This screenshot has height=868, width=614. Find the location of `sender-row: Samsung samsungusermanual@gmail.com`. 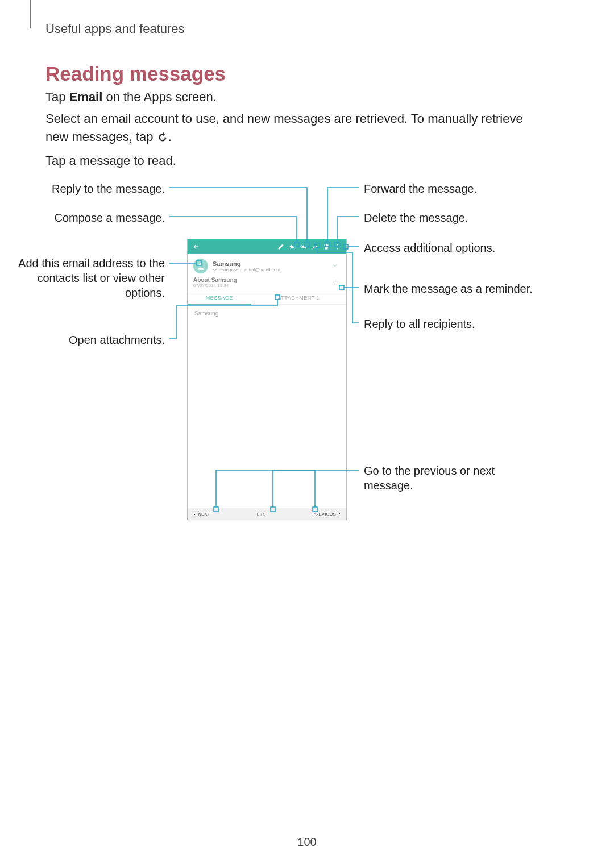

sender-row: Samsung samsungusermanual@gmail.com is located at coordinates (267, 265).